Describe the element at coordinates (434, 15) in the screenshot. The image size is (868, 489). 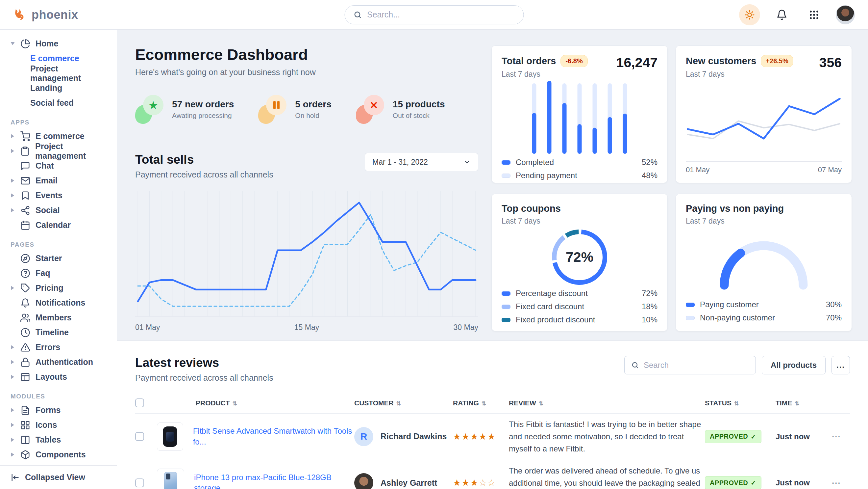
I see `global-search` at that location.